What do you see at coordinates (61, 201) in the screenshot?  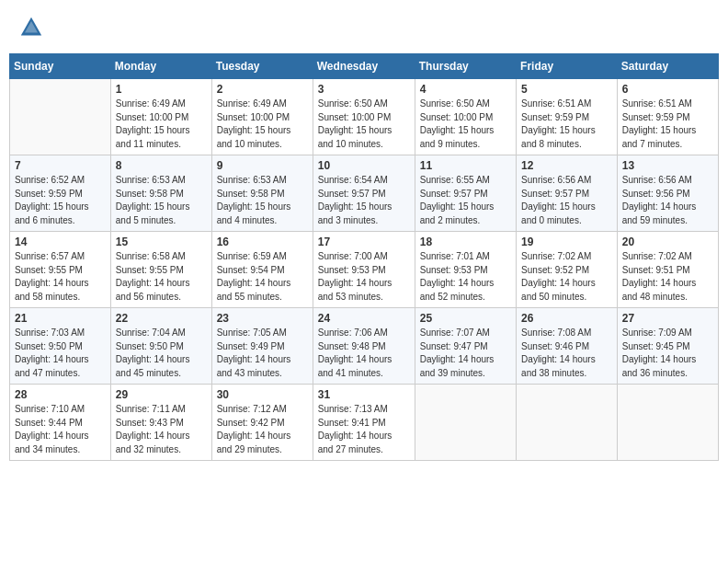 I see `day-info: Sunrise: 6:52 AMSunset: 9:59 PMDaylight:…` at bounding box center [61, 201].